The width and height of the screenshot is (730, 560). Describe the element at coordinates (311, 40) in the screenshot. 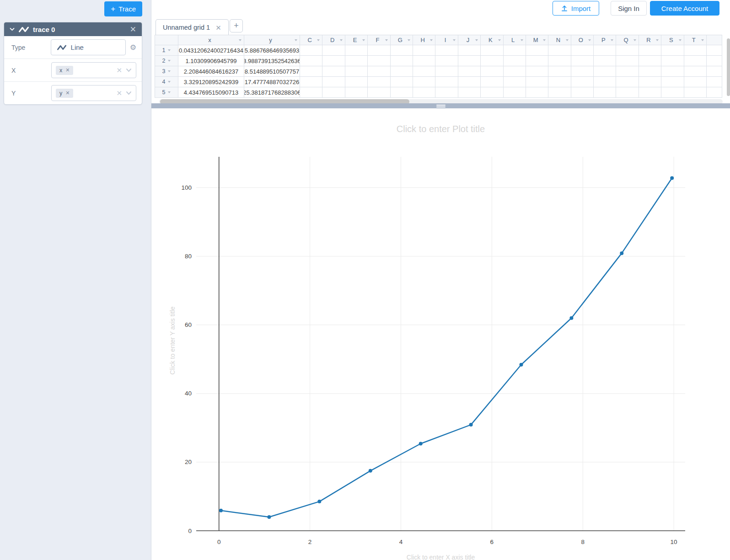

I see `column-header-C: C` at that location.